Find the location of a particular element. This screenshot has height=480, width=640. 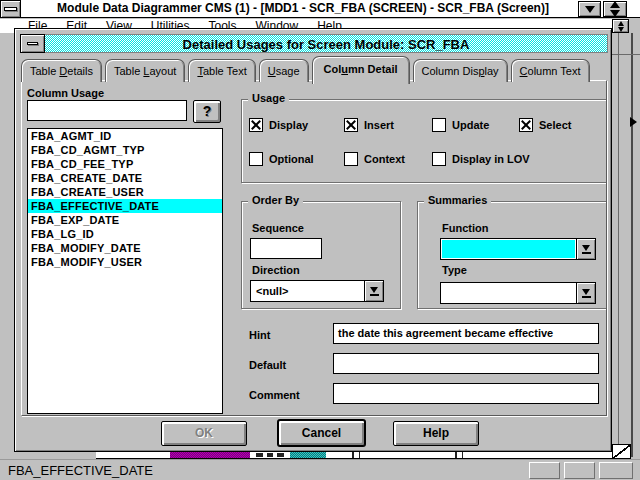

question-mark-icon: ? is located at coordinates (208, 111).